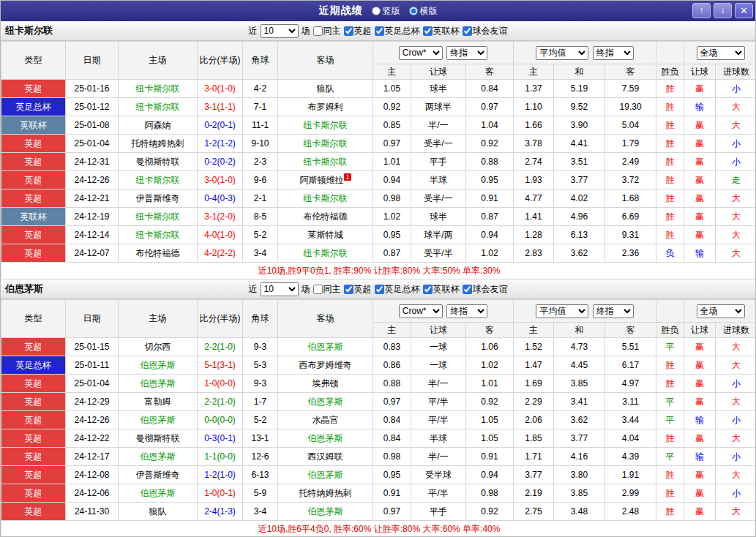 Image resolution: width=756 pixels, height=537 pixels. I want to click on col-goals-result: 进球数, so click(736, 72).